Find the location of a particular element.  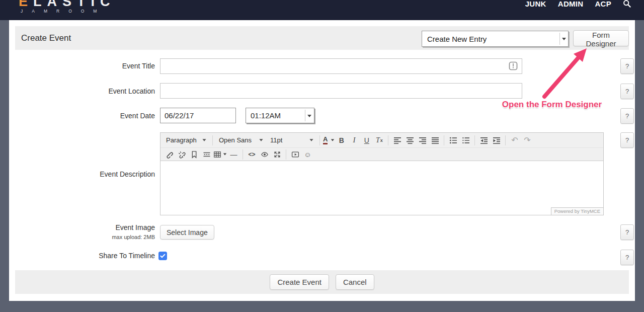

help-button-event-location: ? is located at coordinates (627, 92).